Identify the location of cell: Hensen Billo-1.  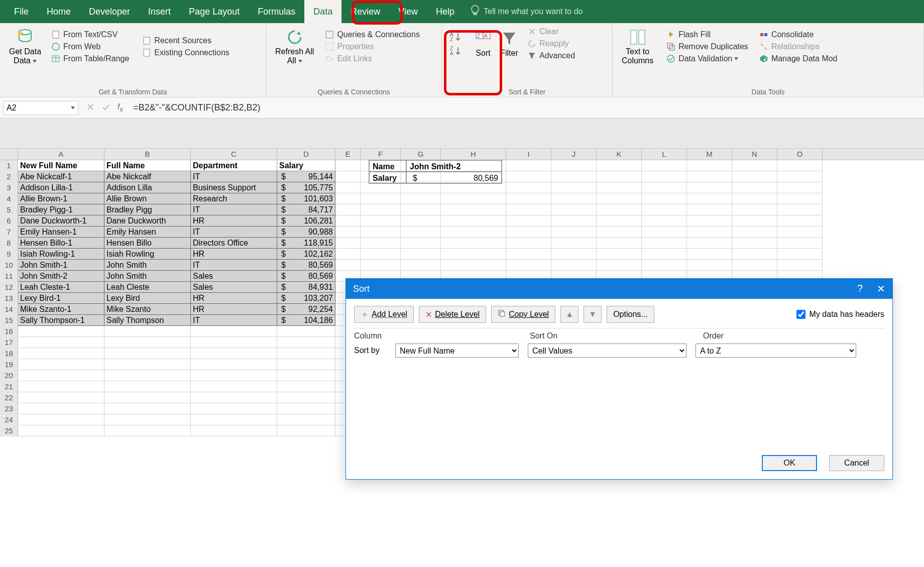
(61, 243).